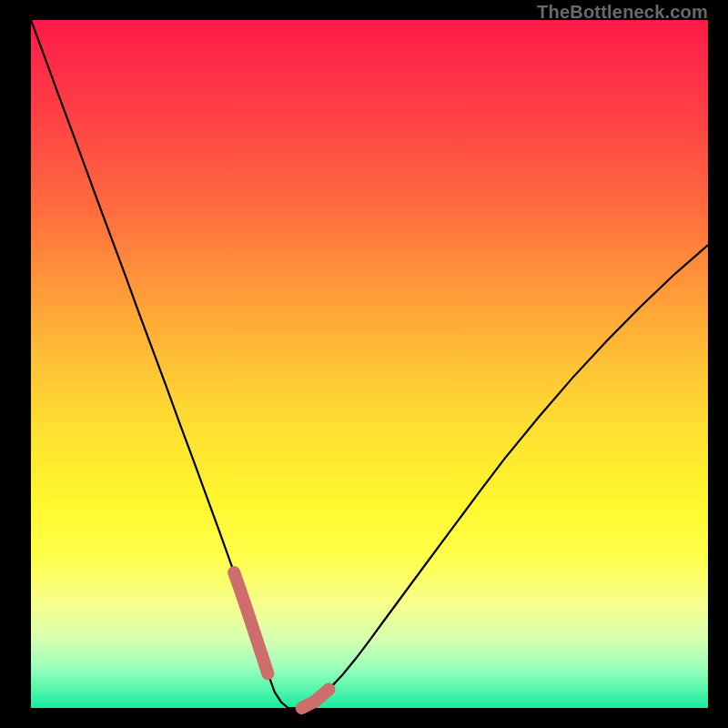 This screenshot has width=728, height=728. Describe the element at coordinates (622, 13) in the screenshot. I see `watermark-text: TheBottleneck.com` at that location.